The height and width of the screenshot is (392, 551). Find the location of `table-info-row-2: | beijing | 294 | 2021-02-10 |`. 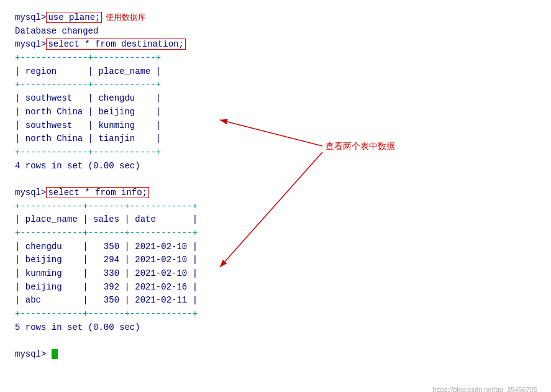

table-info-row-2: | beijing | 294 | 2021-02-10 | is located at coordinates (276, 260).